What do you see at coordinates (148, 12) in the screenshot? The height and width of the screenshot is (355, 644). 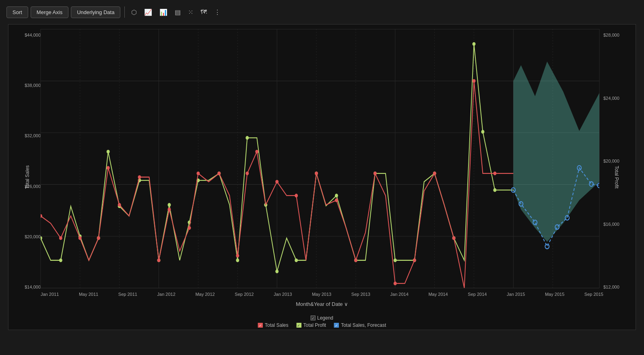 I see `line-chart-icon: 📈` at bounding box center [148, 12].